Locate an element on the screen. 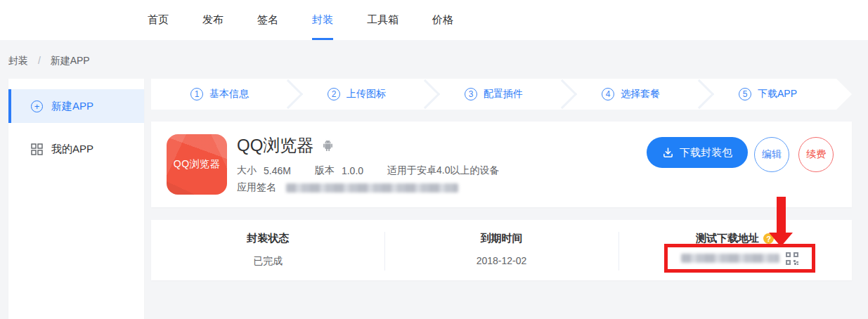 Image resolution: width=868 pixels, height=319 pixels. active-item-bar is located at coordinates (10, 106).